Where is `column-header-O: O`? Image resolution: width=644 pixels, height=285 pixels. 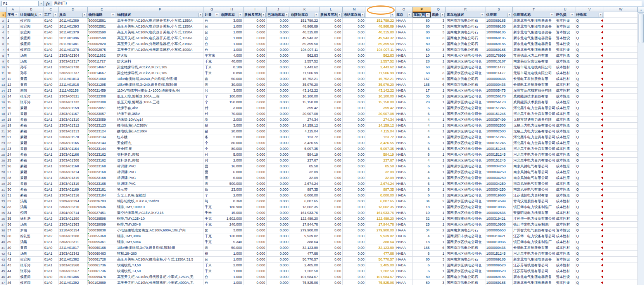
column-header-O: O is located at coordinates (404, 9).